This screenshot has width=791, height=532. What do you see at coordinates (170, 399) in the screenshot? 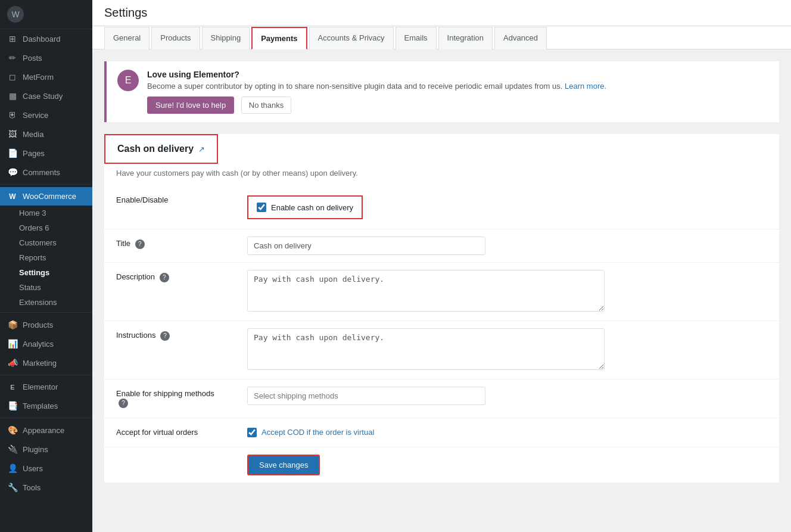
I see `shipping-methods-label: Enable for shipping methods ?` at bounding box center [170, 399].